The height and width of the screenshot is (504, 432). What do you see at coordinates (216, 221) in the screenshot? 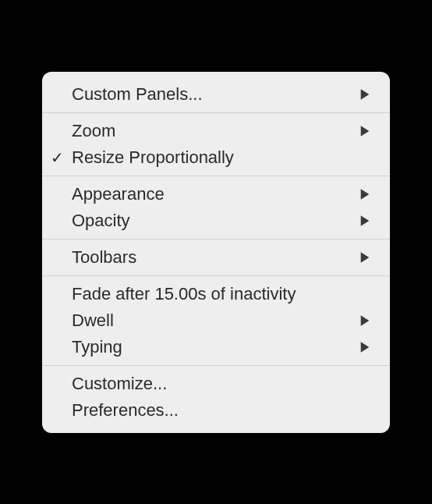
I see `menu-item-opacity: Opacity` at bounding box center [216, 221].